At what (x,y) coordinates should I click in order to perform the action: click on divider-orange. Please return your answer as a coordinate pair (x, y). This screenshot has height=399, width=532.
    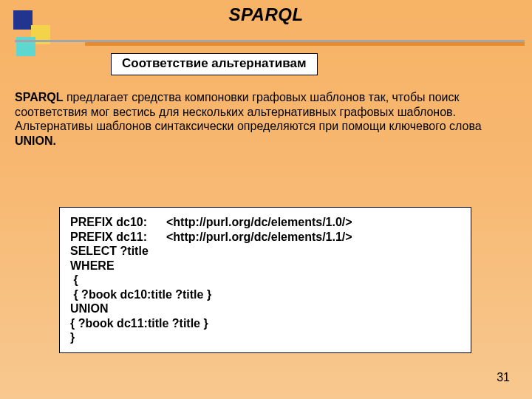
    Looking at the image, I should click on (304, 44).